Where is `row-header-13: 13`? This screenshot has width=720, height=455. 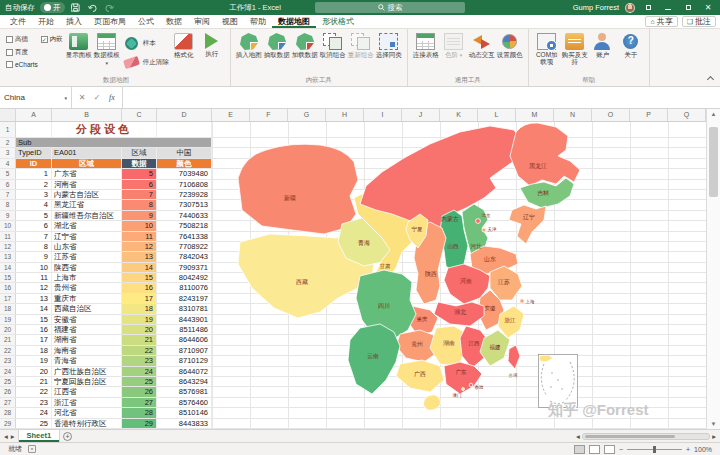
row-header-13: 13 is located at coordinates (8, 256).